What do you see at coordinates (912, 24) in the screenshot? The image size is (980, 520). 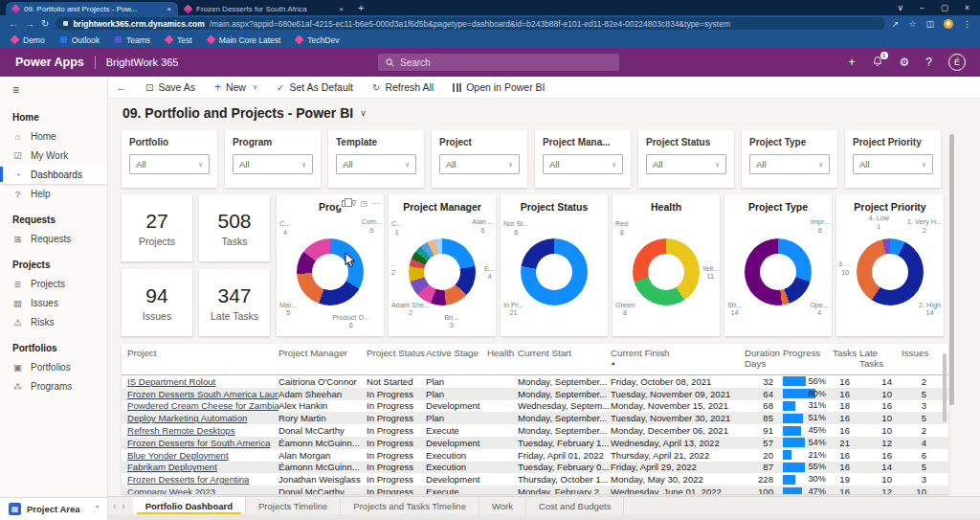 I see `bookmark-star-icon: ☆` at bounding box center [912, 24].